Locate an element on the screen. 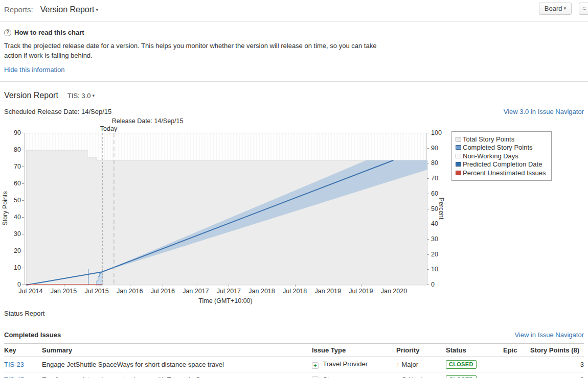  report-switcher: Version Report▾ is located at coordinates (70, 9).